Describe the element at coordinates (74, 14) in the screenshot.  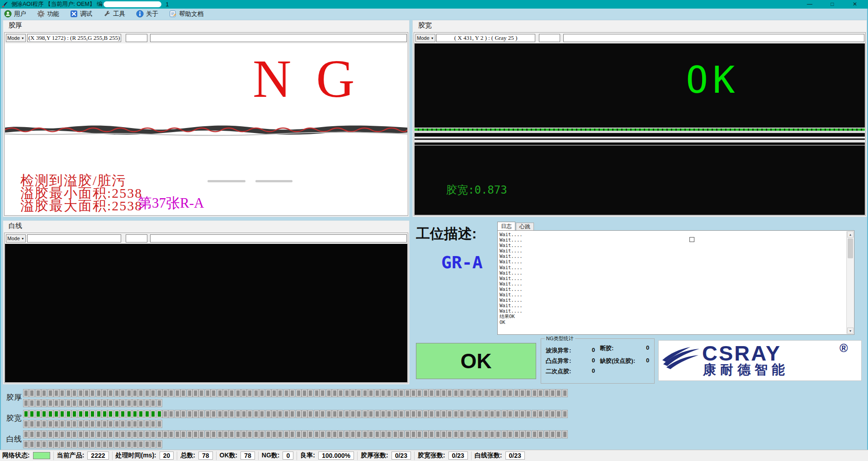
I see `debug-icon` at that location.